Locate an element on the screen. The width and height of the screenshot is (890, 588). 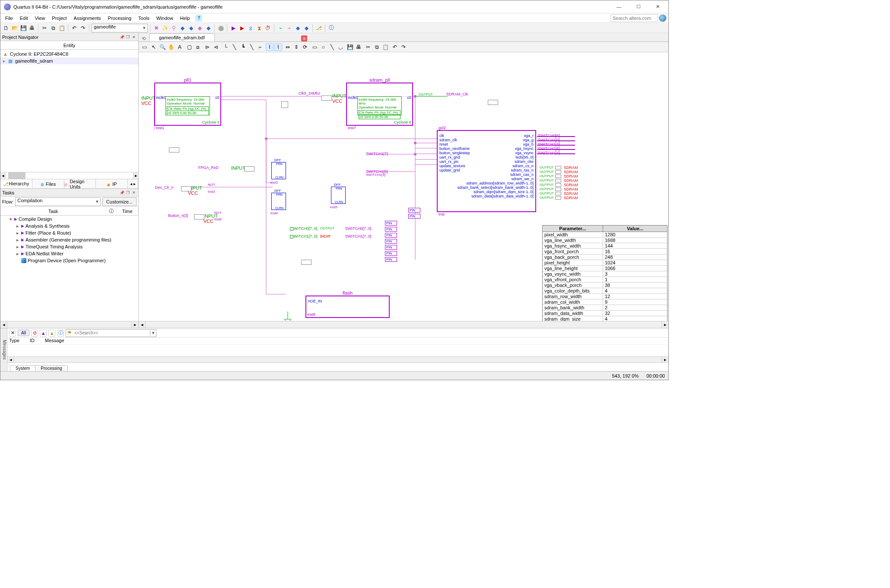
et-redo-icon: ↷ is located at coordinates (404, 47).